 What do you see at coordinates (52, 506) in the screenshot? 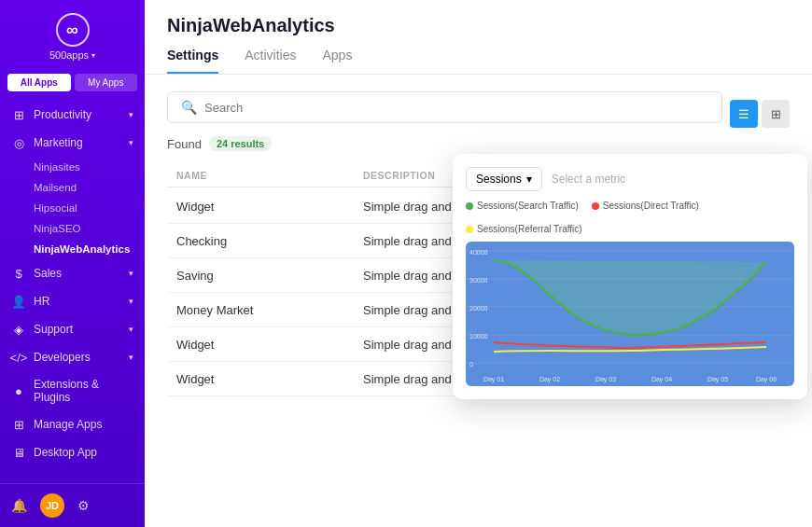
I see `avatar: JD` at bounding box center [52, 506].